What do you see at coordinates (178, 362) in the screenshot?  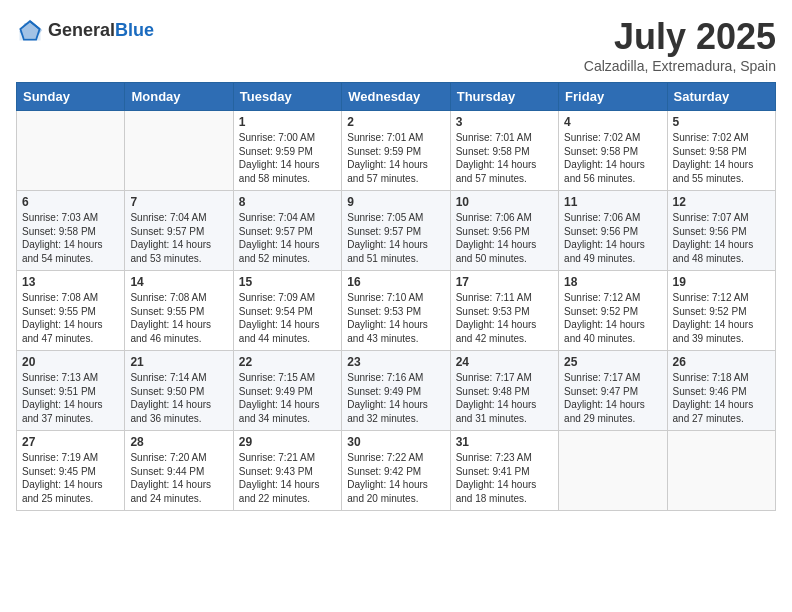 I see `day-number: 21` at bounding box center [178, 362].